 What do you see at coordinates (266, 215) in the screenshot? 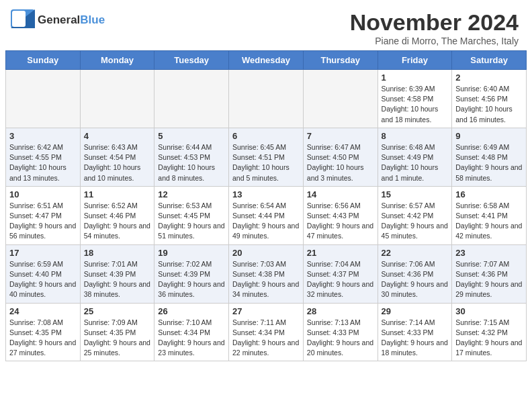
I see `day-cell: 13Sunrise: 6:54 AMSunset: 4:44 PMDayligh…` at bounding box center [266, 215].